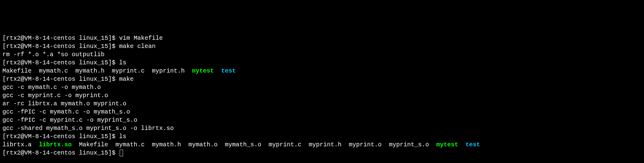 The image size is (644, 163). What do you see at coordinates (66, 112) in the screenshot?
I see `terminal-segment: gcc -fPIC -c mymath.c -o mymath_s.o` at bounding box center [66, 112].